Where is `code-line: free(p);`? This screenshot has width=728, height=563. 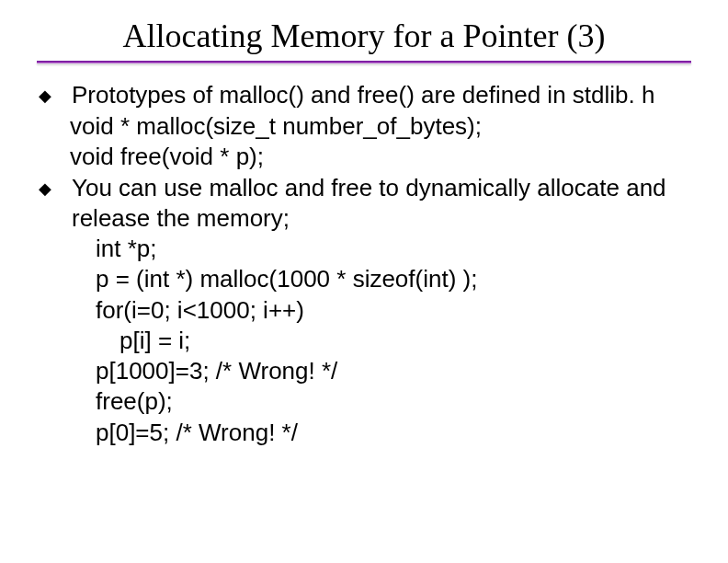 code-line: free(p); is located at coordinates (364, 401).